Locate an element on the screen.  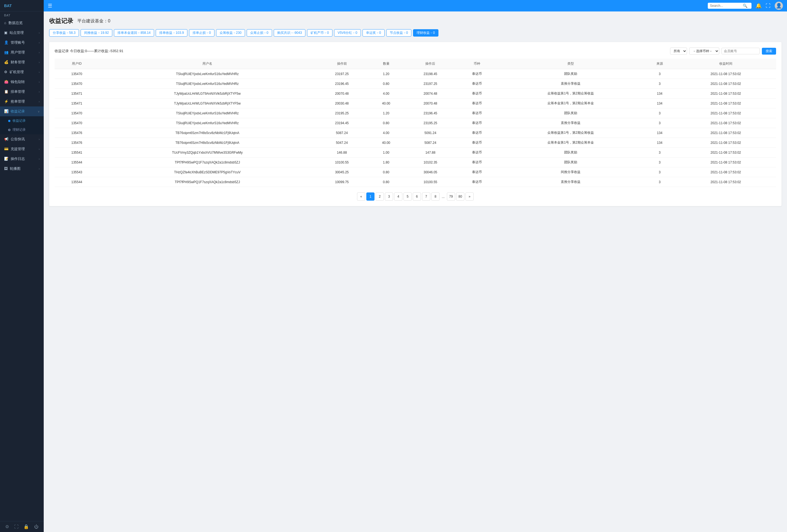
search-bar: 🔍 is located at coordinates (729, 6).